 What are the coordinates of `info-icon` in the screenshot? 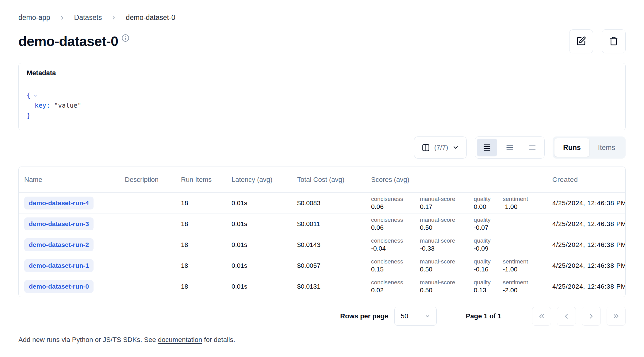 It's located at (125, 39).